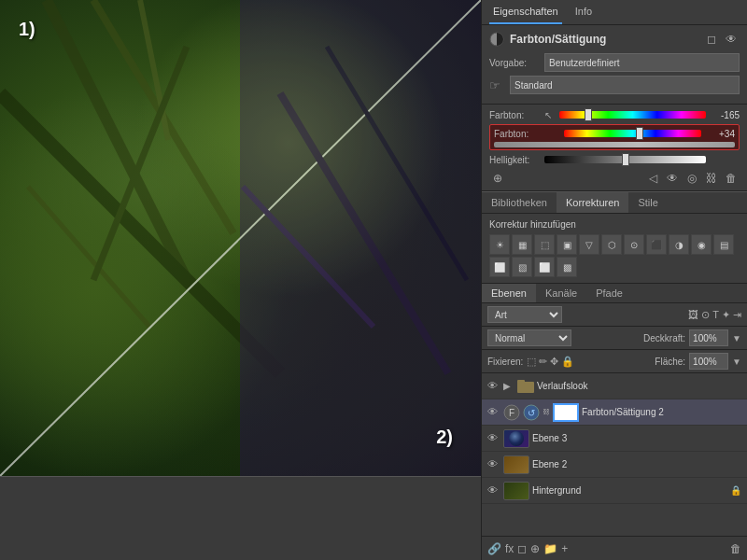 This screenshot has width=747, height=560. Describe the element at coordinates (555, 362) in the screenshot. I see `fix-move-icon: ✥` at that location.